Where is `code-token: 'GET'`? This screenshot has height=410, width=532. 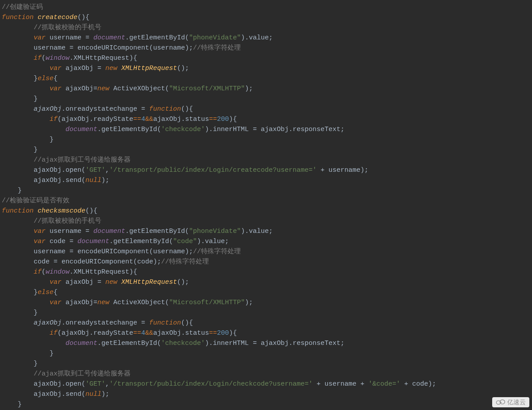
code-token: 'GET' is located at coordinates (96, 384).